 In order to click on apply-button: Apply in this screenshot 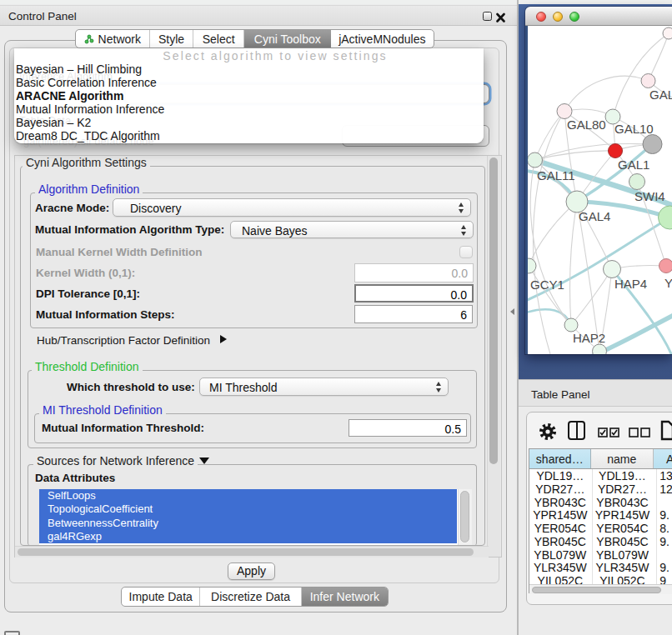, I will do `click(252, 572)`.